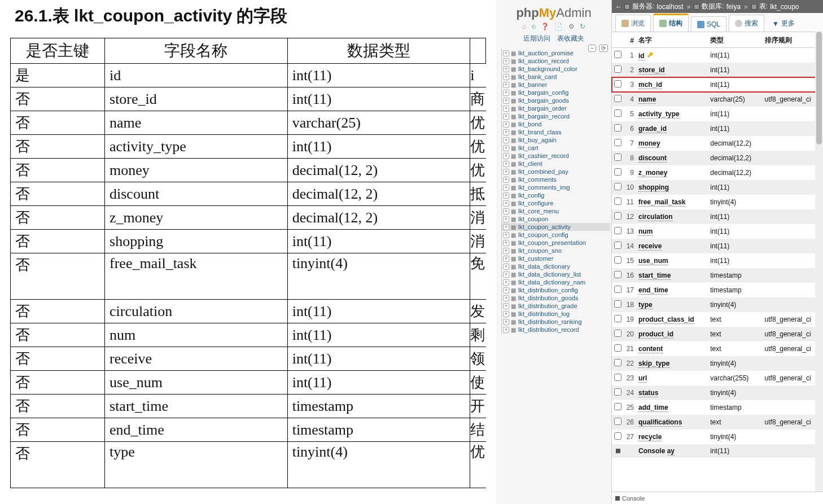  I want to click on tree-item-lkt_bargain_config: +▦lkt_bargain_config, so click(556, 93).